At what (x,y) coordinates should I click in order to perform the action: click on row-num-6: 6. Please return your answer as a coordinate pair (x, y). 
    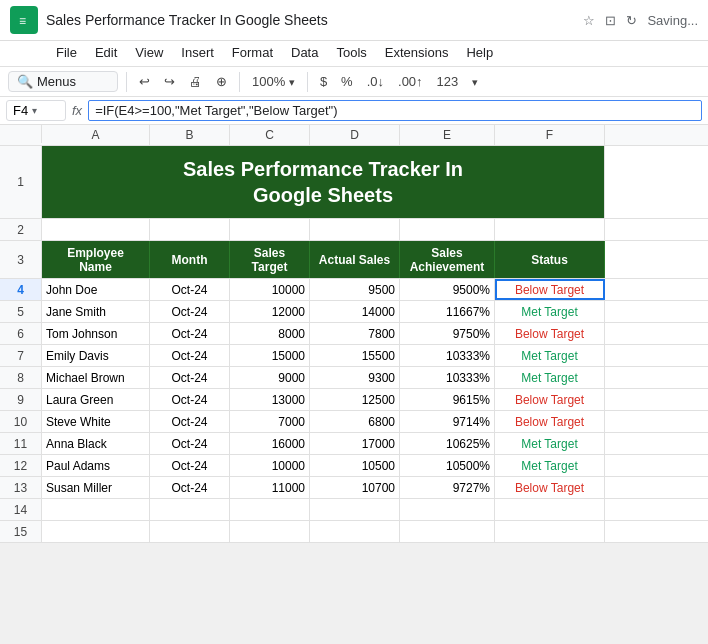
    Looking at the image, I should click on (21, 334).